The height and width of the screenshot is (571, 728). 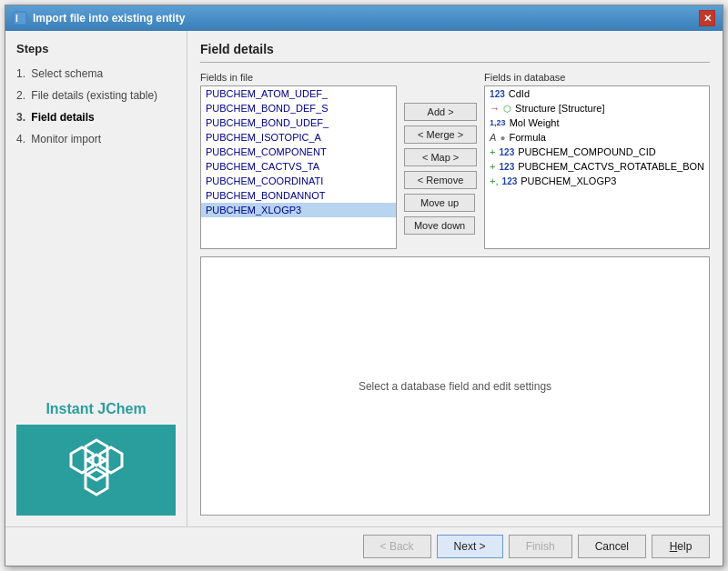 What do you see at coordinates (597, 181) in the screenshot?
I see `db-list-item: +, 123 PUBCHEM_XLOGP3` at bounding box center [597, 181].